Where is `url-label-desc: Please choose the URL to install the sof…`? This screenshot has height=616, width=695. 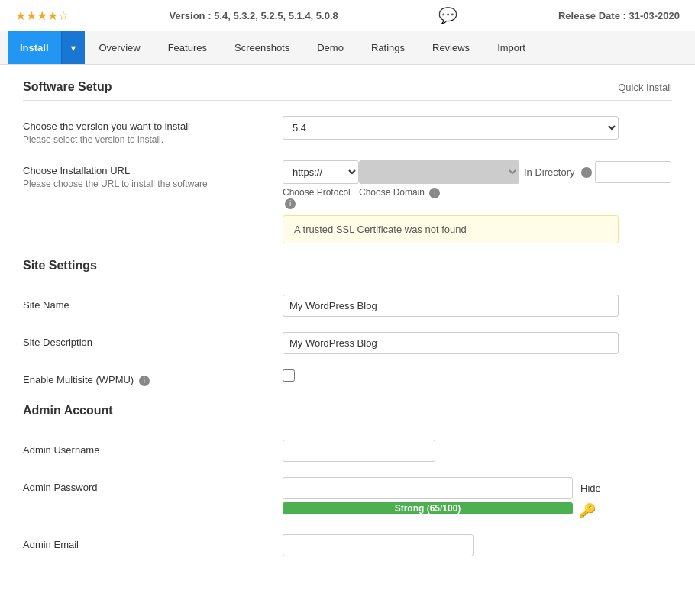 url-label-desc: Please choose the URL to install the sof… is located at coordinates (153, 184).